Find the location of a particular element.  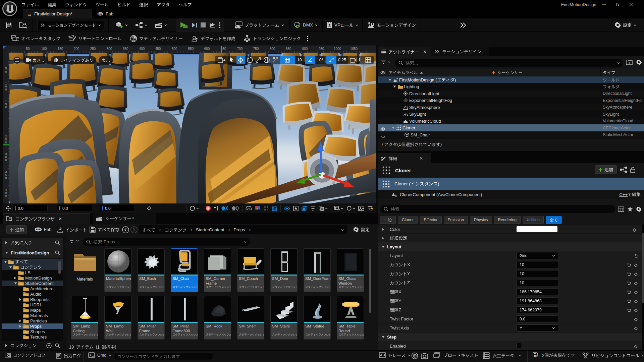

svg-text: 800 is located at coordinates (272, 49).